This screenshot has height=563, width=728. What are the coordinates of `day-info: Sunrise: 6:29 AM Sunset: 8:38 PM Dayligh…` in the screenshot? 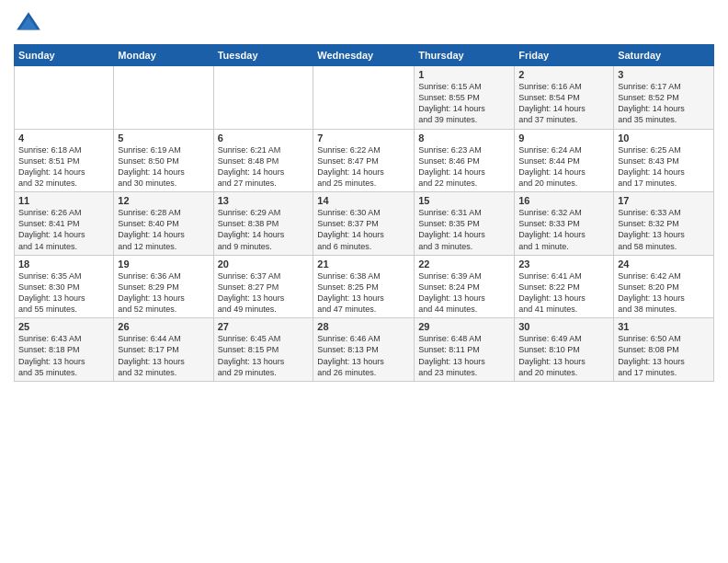 It's located at (264, 230).